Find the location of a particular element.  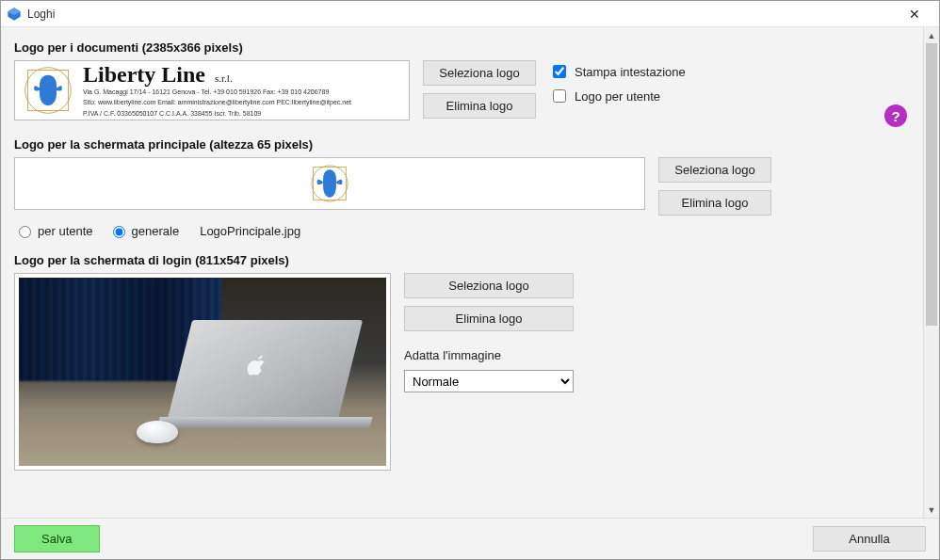

delete-document-logo-button: Elimina logo is located at coordinates (479, 105).